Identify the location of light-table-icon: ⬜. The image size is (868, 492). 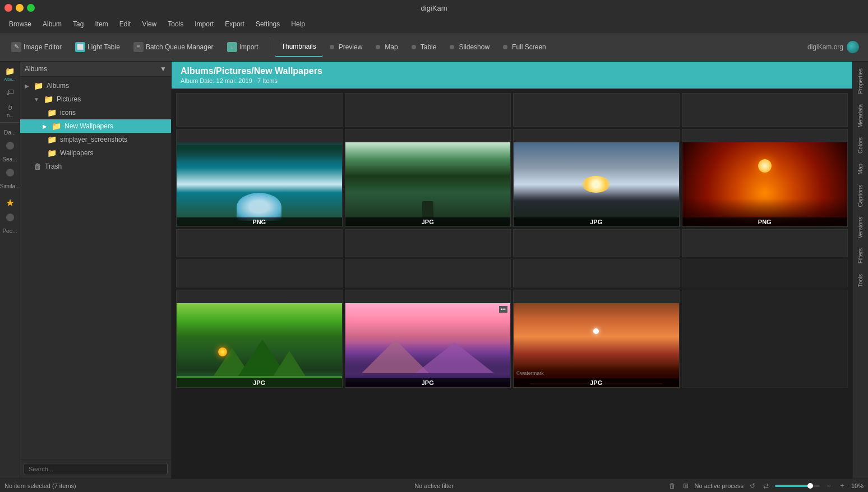
(80, 47).